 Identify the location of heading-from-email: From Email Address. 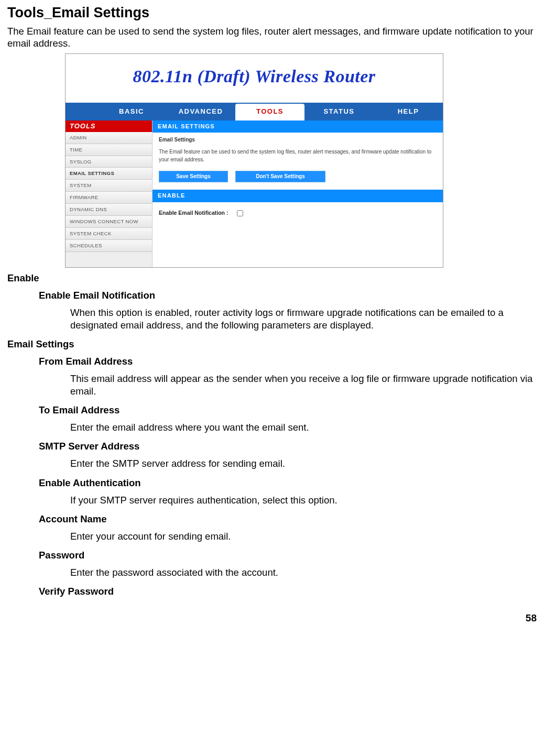
(288, 361).